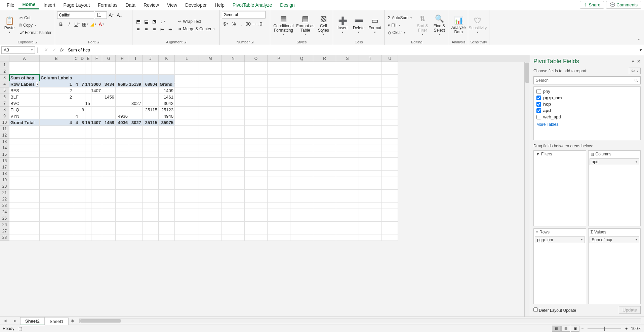  What do you see at coordinates (343, 25) in the screenshot?
I see `insert-cells-button: ➕Insert▾` at bounding box center [343, 25].